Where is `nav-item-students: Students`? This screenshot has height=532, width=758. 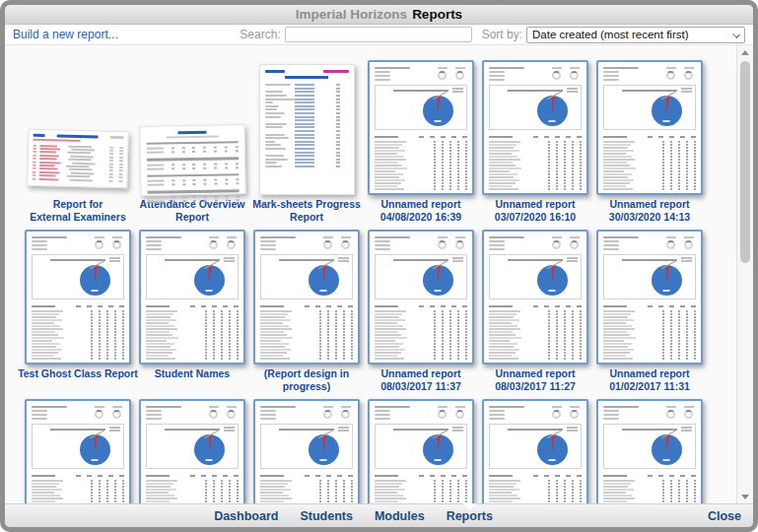
nav-item-students: Students is located at coordinates (325, 516).